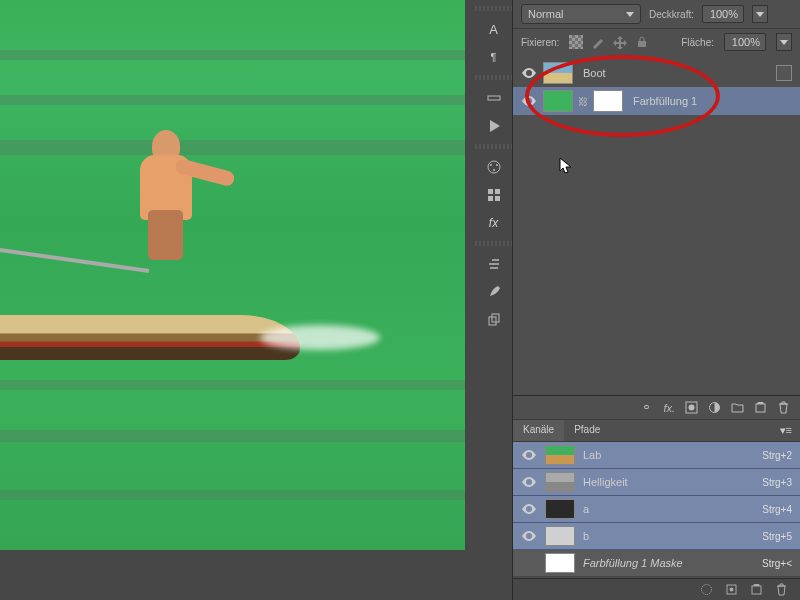  What do you see at coordinates (494, 223) in the screenshot?
I see `fx-icon: fx` at bounding box center [494, 223].